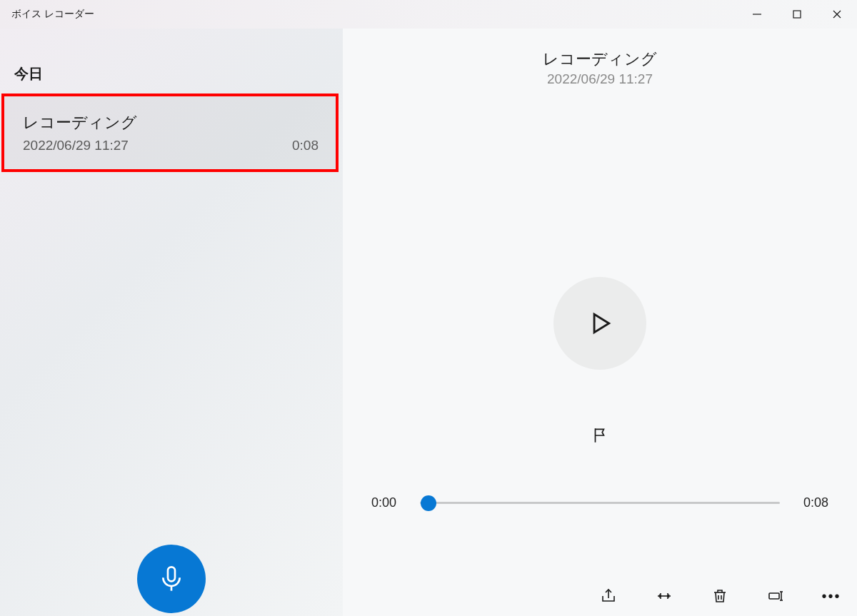  What do you see at coordinates (170, 133) in the screenshot?
I see `highlight-annotation: レコーディング 2022/06/29 11:27 0:08` at bounding box center [170, 133].